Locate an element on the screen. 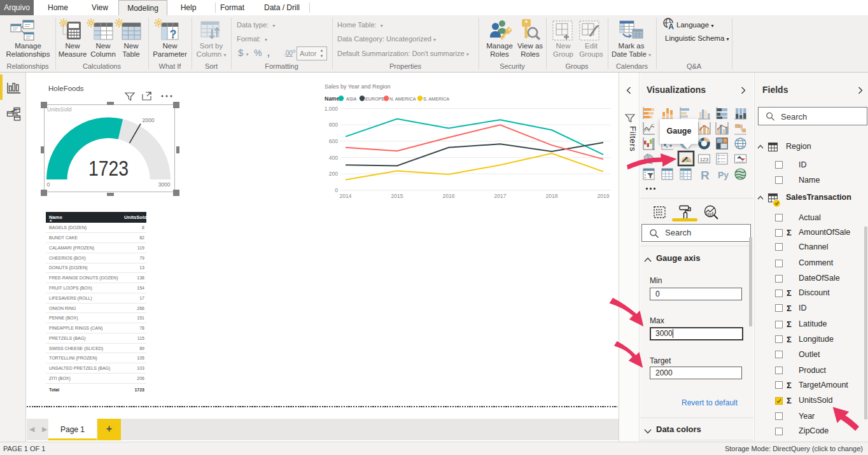 The height and width of the screenshot is (455, 868). svg-text: 400 is located at coordinates (333, 158).